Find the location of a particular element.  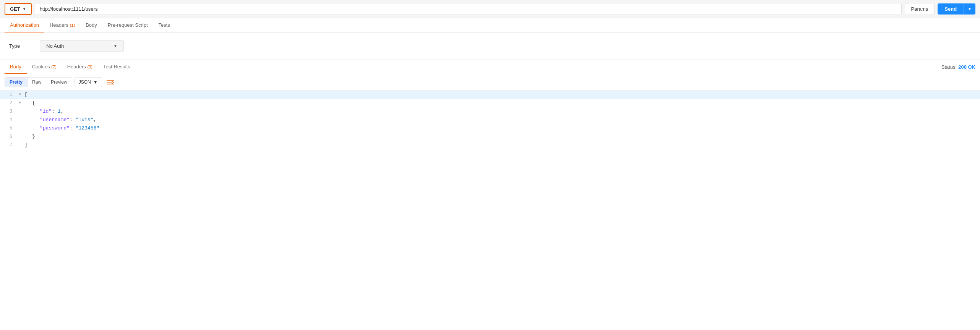

line-content-1: [ is located at coordinates (25, 95).